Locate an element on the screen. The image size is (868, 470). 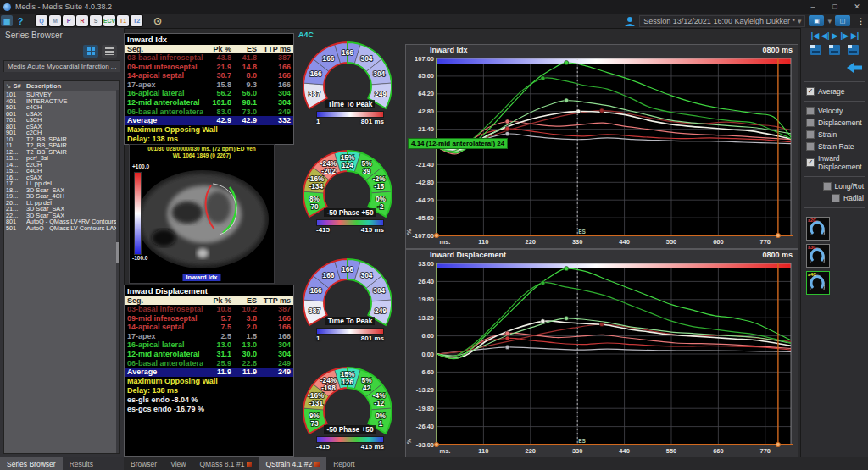
ecv-app-icon: ECV is located at coordinates (109, 20).